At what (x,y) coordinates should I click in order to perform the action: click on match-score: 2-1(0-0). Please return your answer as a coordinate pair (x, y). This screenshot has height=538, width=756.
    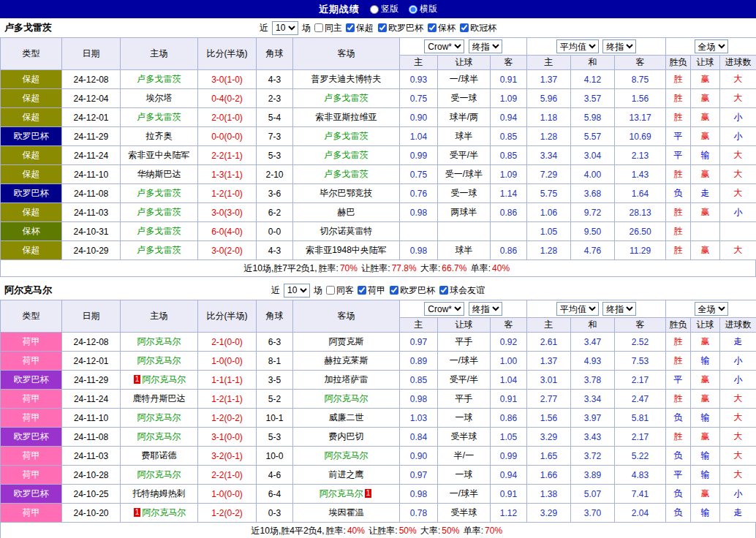
    Looking at the image, I should click on (227, 342).